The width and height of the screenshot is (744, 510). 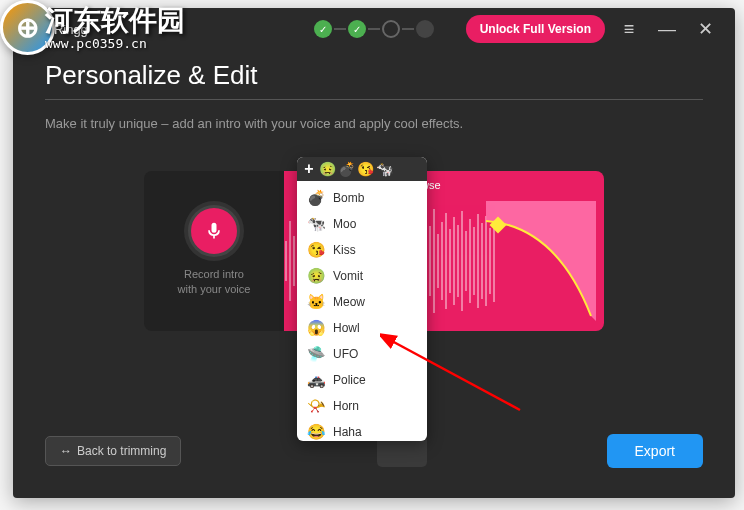 What do you see at coordinates (323, 29) in the screenshot?
I see `step-1: ✓` at bounding box center [323, 29].